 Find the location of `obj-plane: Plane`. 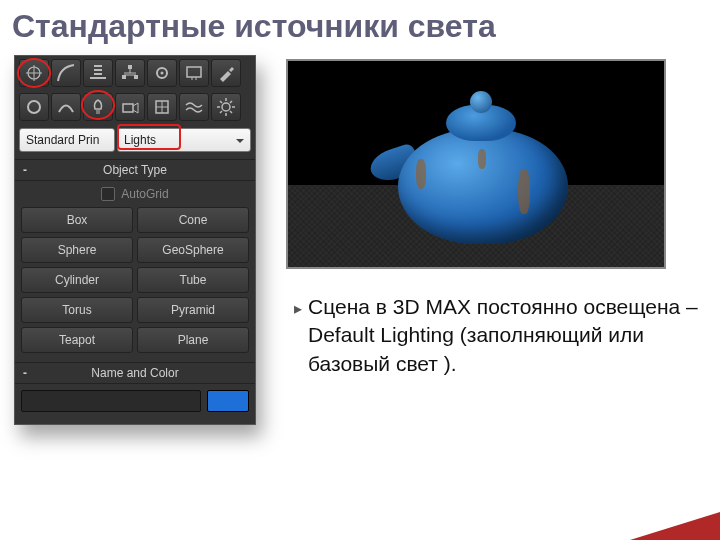

obj-plane: Plane is located at coordinates (193, 340).